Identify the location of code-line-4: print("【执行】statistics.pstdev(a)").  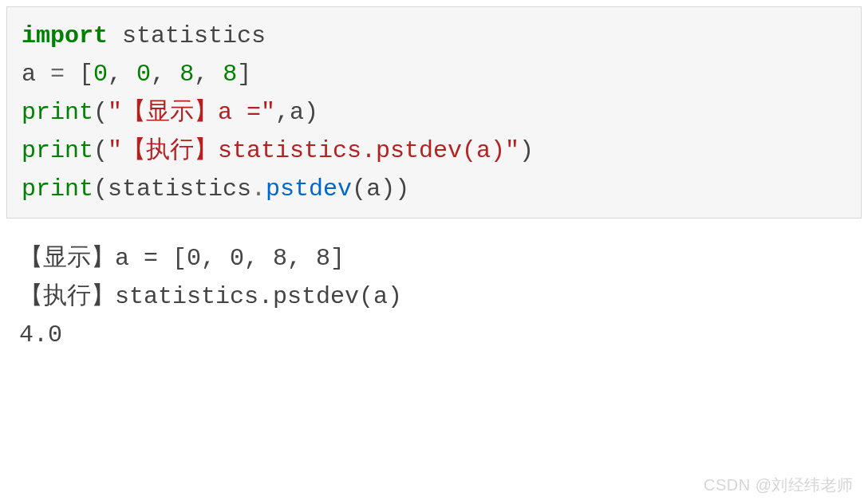
(434, 151).